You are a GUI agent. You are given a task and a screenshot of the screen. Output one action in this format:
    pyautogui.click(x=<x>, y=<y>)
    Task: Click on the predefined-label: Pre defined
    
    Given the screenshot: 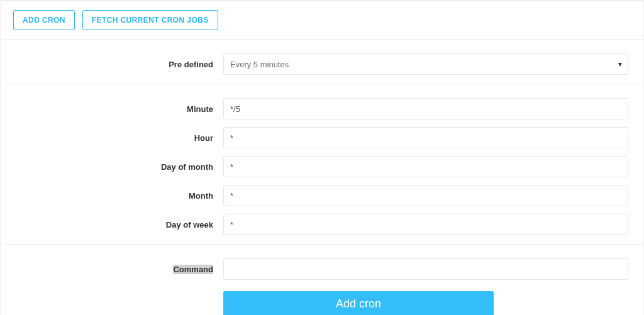 What is the action you would take?
    pyautogui.click(x=119, y=64)
    